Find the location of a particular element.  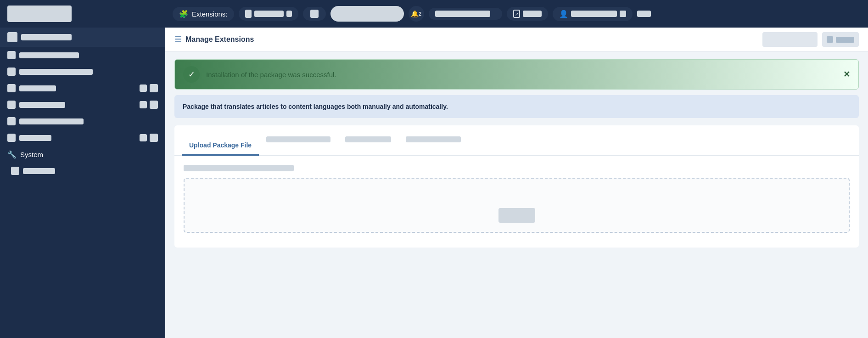

list-icon: ☰ is located at coordinates (178, 39).